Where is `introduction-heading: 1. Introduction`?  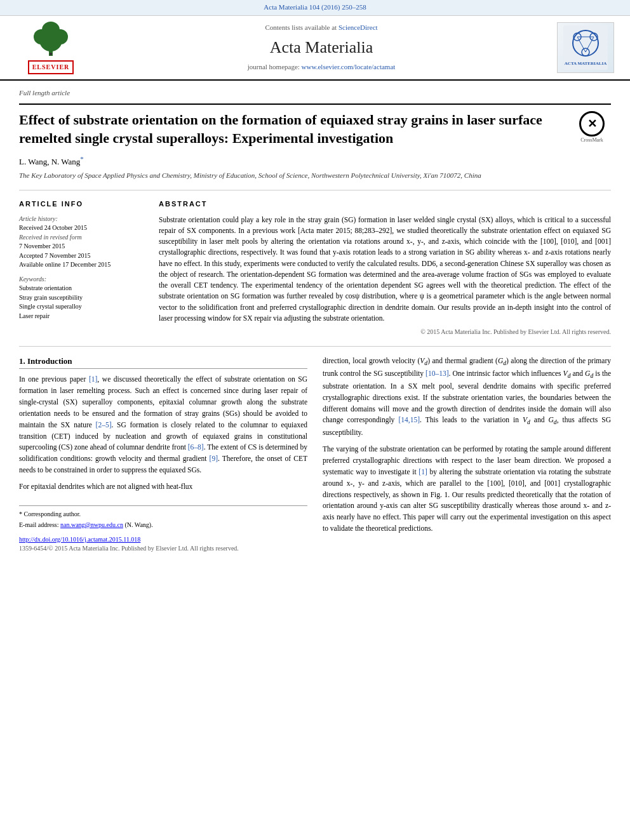
introduction-heading: 1. Introduction is located at coordinates (163, 363).